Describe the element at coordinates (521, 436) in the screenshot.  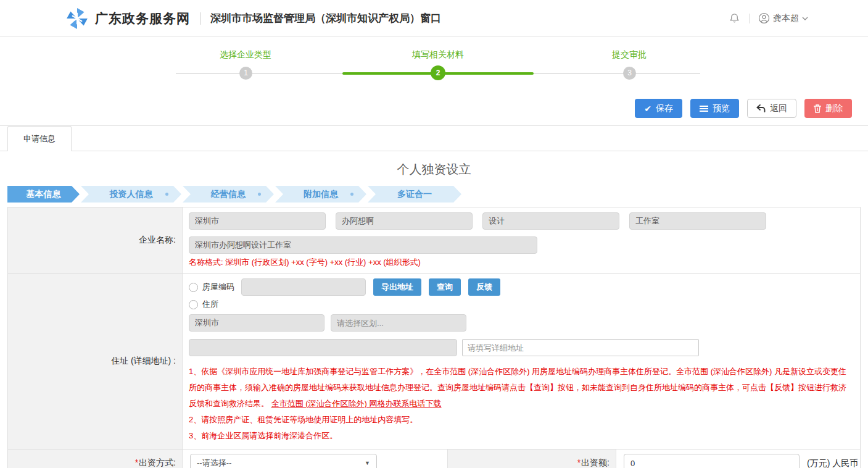
I see `address-note-3: 3、前海企业区属请选择前海深港合作区。` at that location.